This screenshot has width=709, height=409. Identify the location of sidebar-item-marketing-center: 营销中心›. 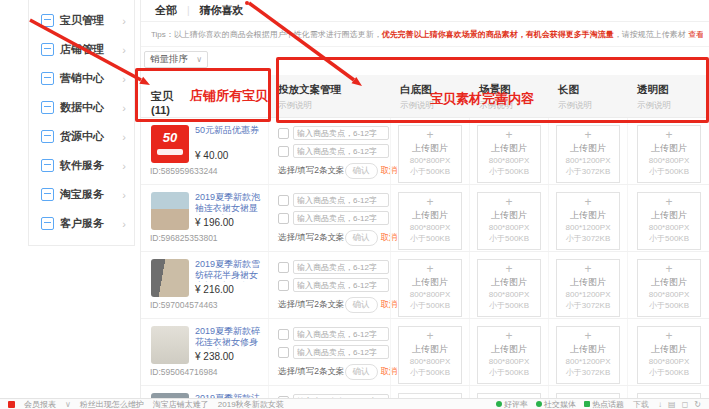
(82, 78).